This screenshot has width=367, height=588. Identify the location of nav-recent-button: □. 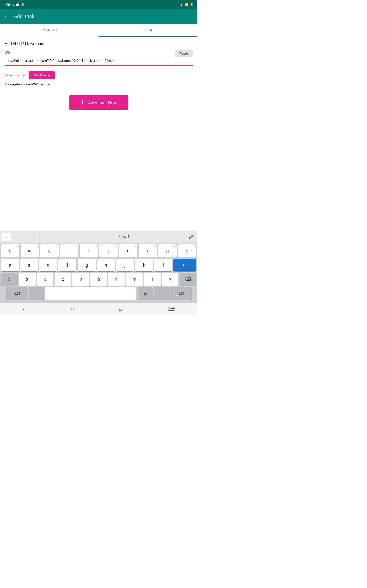
(121, 309).